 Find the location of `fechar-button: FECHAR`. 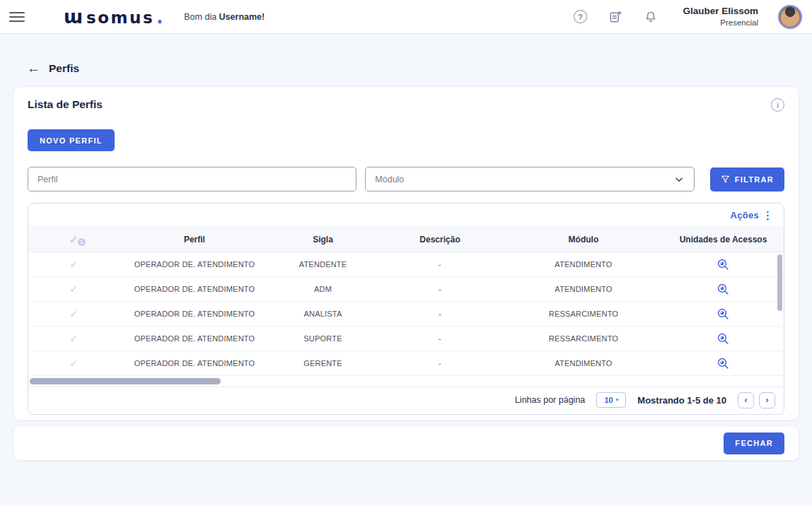

fechar-button: FECHAR is located at coordinates (754, 444).